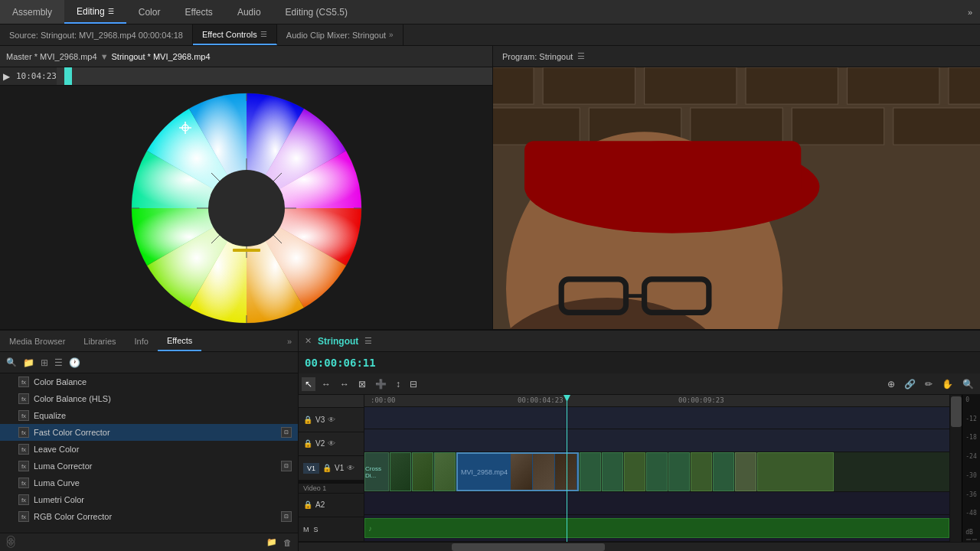  Describe the element at coordinates (381, 384) in the screenshot. I see `add-edit-button: ➕` at that location.